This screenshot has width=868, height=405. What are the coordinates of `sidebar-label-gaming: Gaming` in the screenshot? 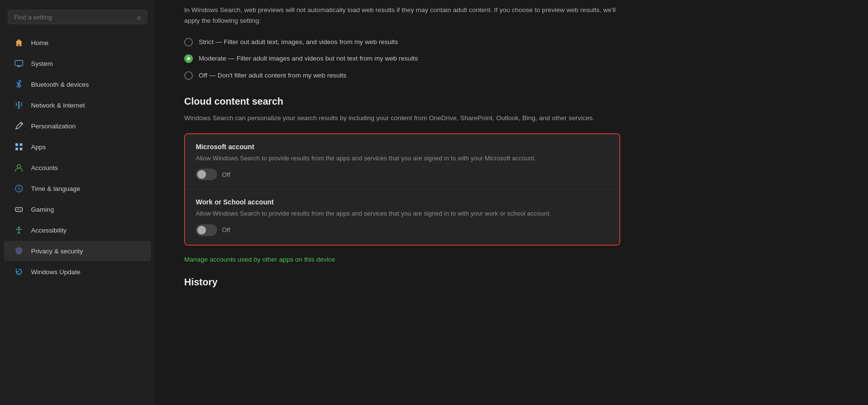 It's located at (43, 209).